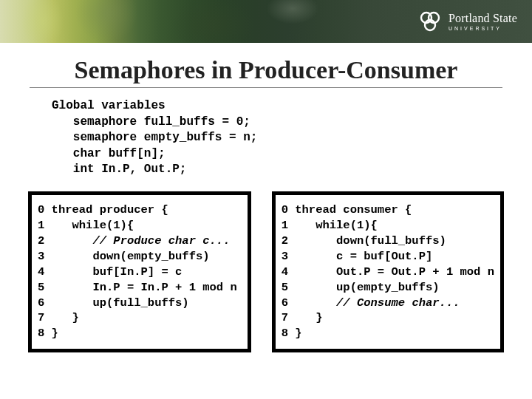 The width and height of the screenshot is (532, 399). I want to click on psu-logo: Portland State UNIVERSITY, so click(467, 21).